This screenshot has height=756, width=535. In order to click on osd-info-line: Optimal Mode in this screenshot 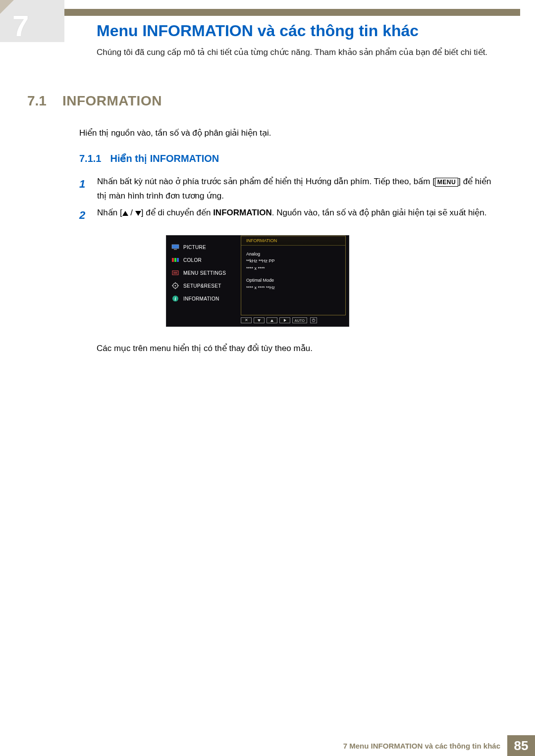, I will do `click(293, 280)`.